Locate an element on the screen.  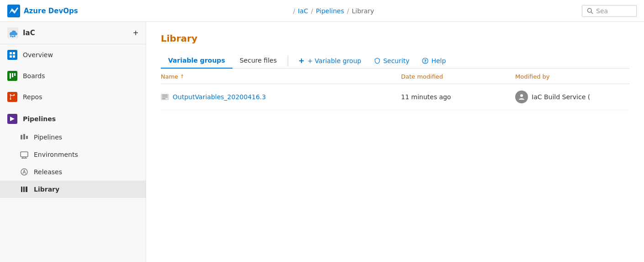
modified-by-value: IaC Build Service ( is located at coordinates (561, 97).